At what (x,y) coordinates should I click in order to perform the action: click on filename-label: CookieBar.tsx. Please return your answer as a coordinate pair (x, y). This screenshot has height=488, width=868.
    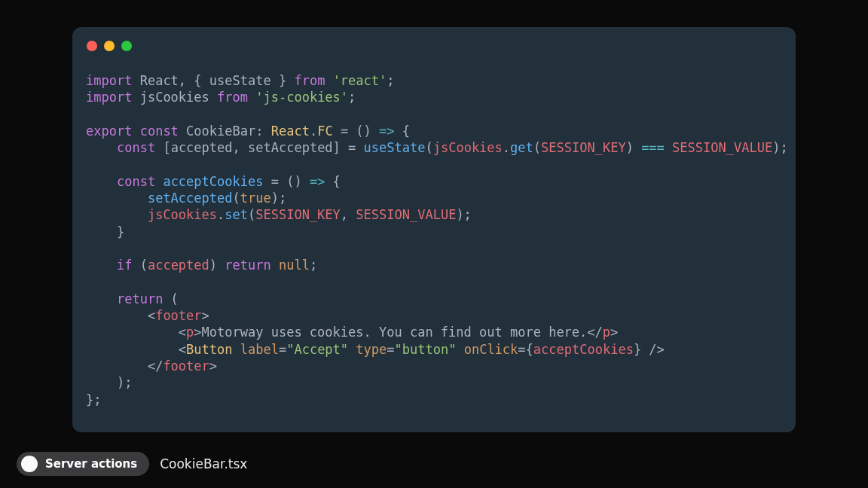
    Looking at the image, I should click on (203, 464).